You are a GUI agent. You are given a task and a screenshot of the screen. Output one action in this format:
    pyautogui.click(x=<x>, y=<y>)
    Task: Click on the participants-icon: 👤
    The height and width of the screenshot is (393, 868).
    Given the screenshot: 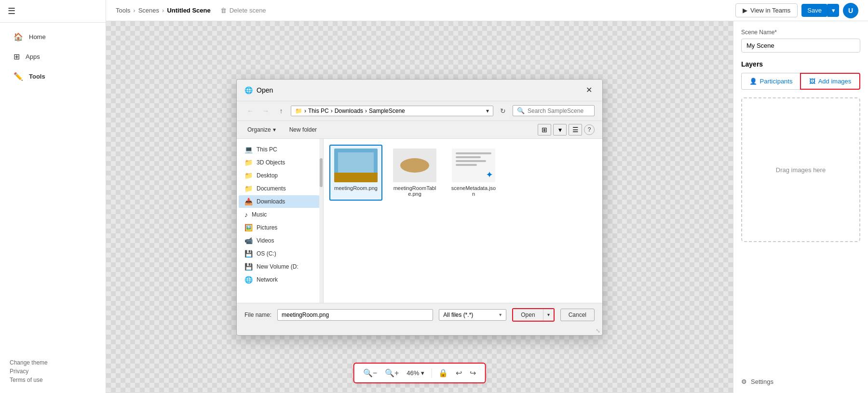 What is the action you would take?
    pyautogui.click(x=753, y=81)
    